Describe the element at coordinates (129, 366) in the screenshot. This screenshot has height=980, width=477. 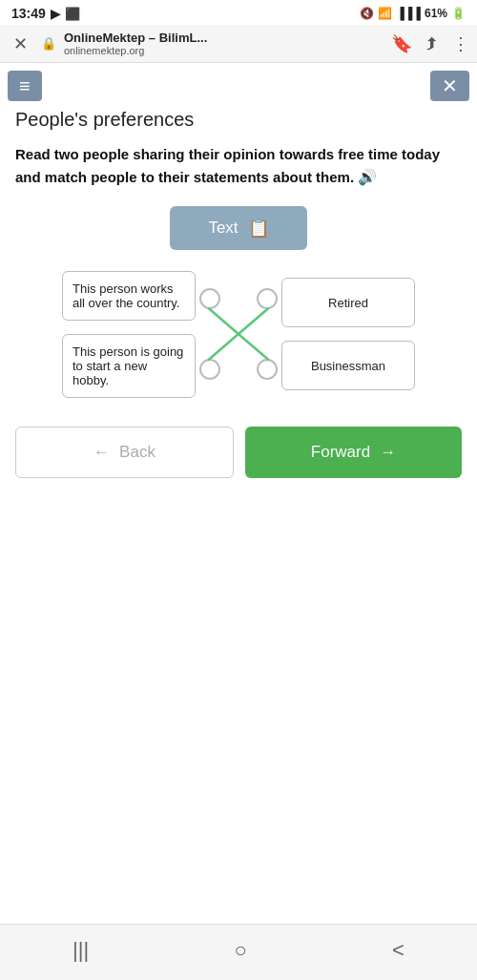
I see `left-item-2: This person is going to start a new hobb…` at that location.